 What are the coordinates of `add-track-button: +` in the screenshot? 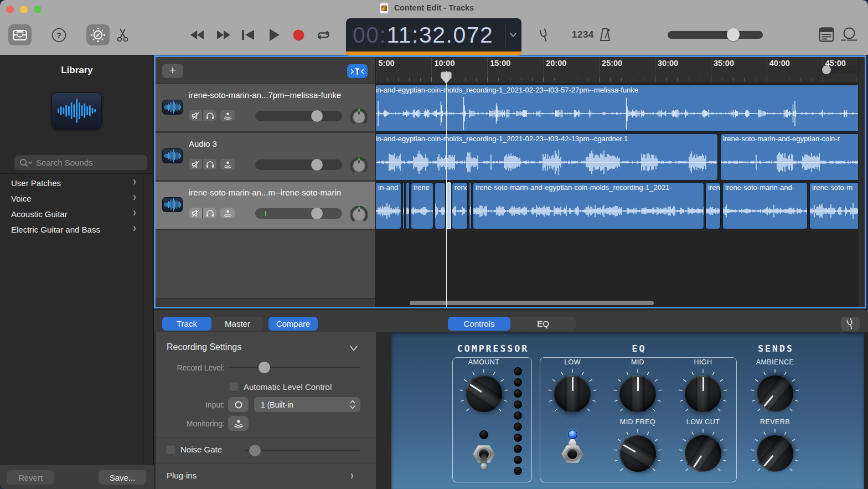 It's located at (173, 71).